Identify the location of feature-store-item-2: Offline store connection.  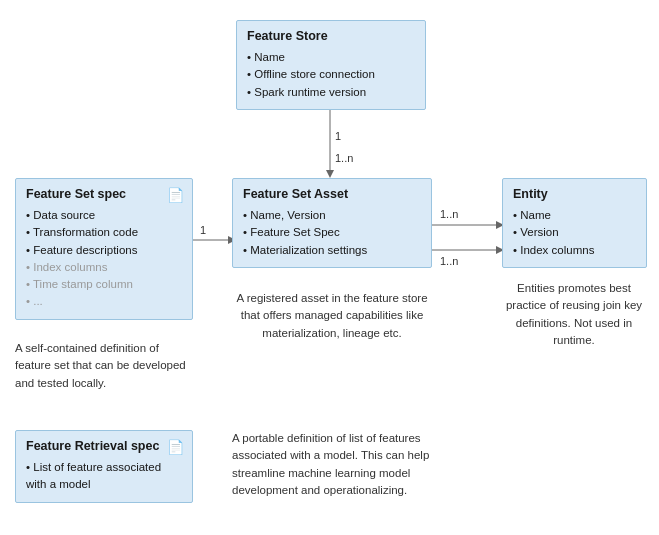
(331, 74).